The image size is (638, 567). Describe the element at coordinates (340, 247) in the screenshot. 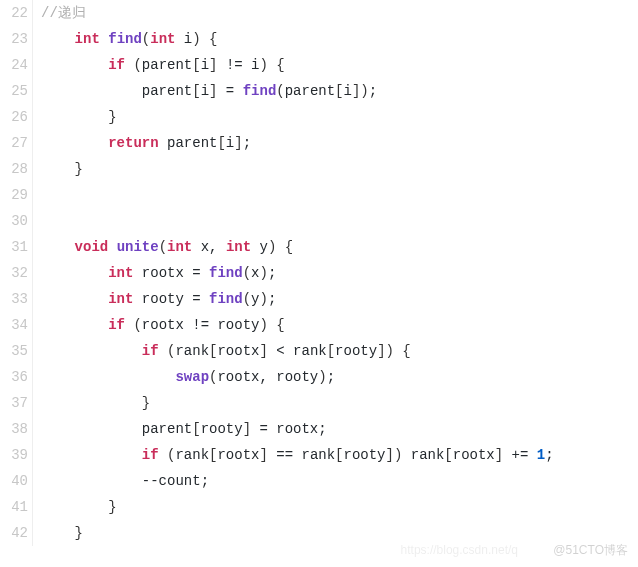

I see `code-line: void unite(int x, int y) {` at that location.